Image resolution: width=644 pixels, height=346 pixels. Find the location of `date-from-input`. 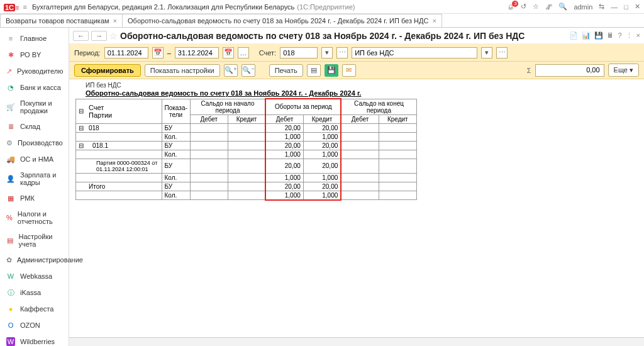

date-from-input is located at coordinates (126, 53).